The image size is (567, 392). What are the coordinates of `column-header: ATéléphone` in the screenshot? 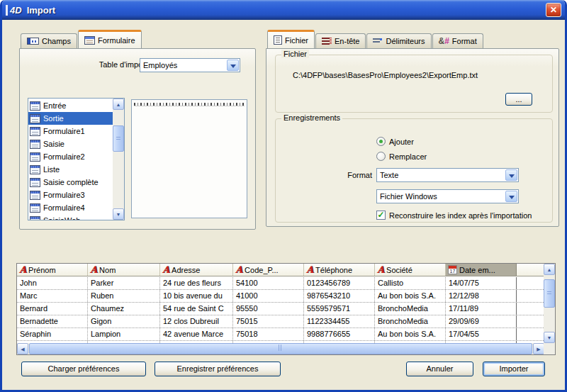 It's located at (339, 269).